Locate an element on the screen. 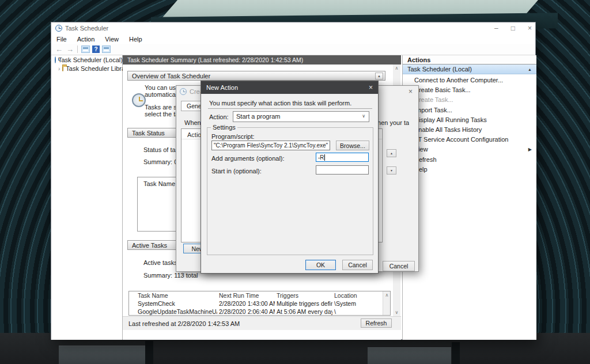  summary-pane-header: Task Scheduler Summary (Last refreshed: … is located at coordinates (262, 60).